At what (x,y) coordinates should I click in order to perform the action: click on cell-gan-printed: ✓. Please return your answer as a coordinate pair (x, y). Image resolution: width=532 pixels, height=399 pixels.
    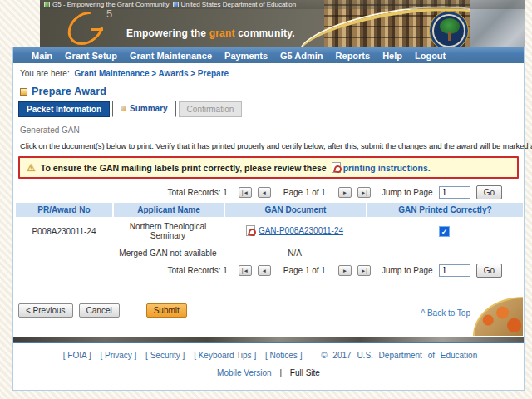
    Looking at the image, I should click on (444, 230).